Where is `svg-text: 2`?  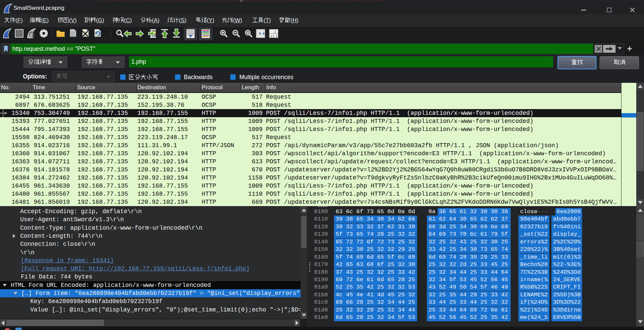 svg-text: 2 is located at coordinates (271, 36).